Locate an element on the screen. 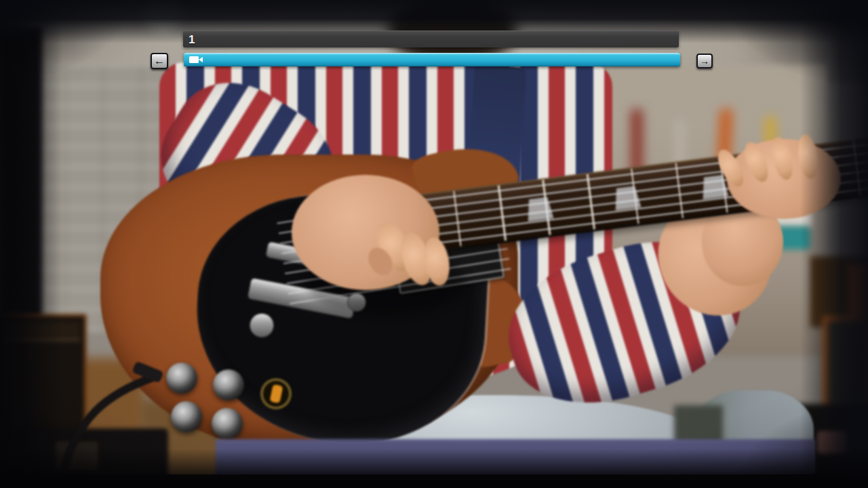 This screenshot has width=868, height=488. arrow-right-icon: → is located at coordinates (705, 61).